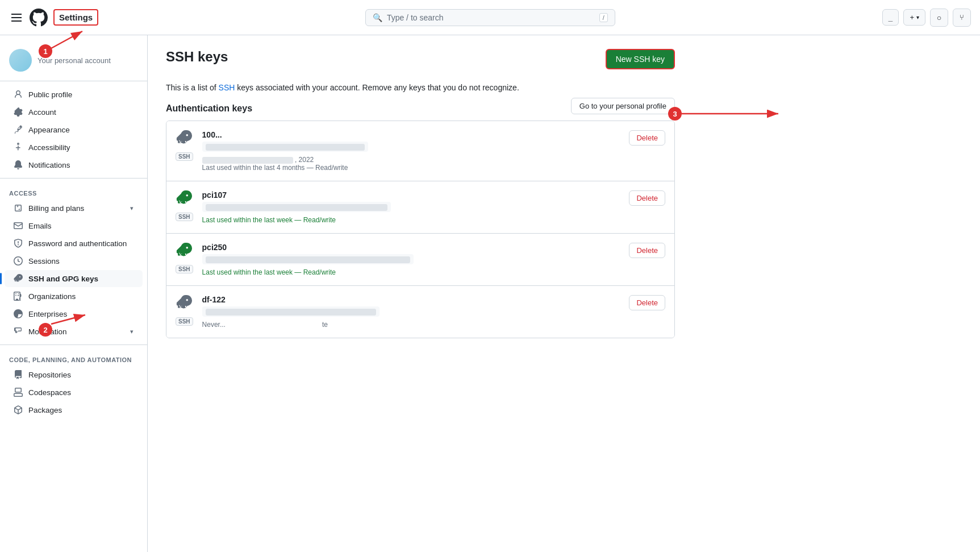  What do you see at coordinates (48, 332) in the screenshot?
I see `sidebar-item-label: Moderation` at bounding box center [48, 332].